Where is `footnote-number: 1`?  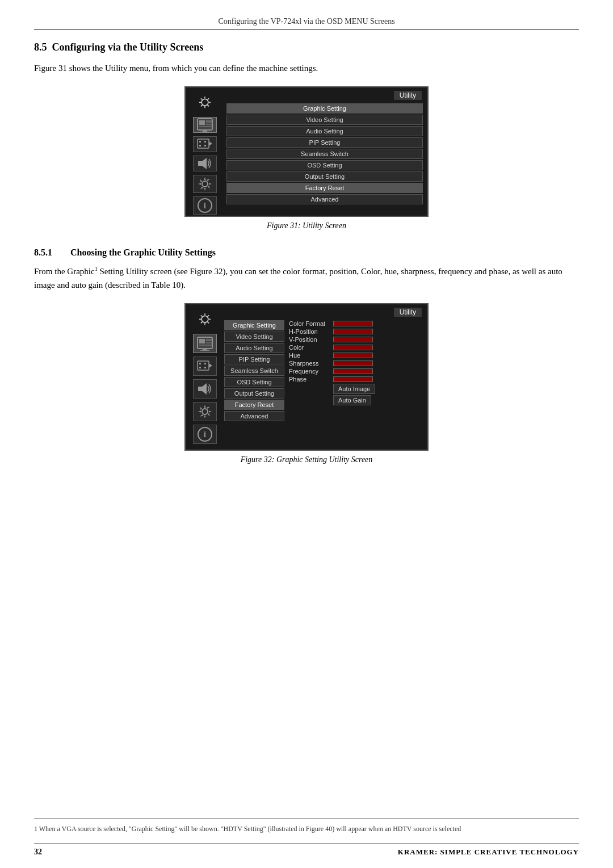 footnote-number: 1 is located at coordinates (36, 829).